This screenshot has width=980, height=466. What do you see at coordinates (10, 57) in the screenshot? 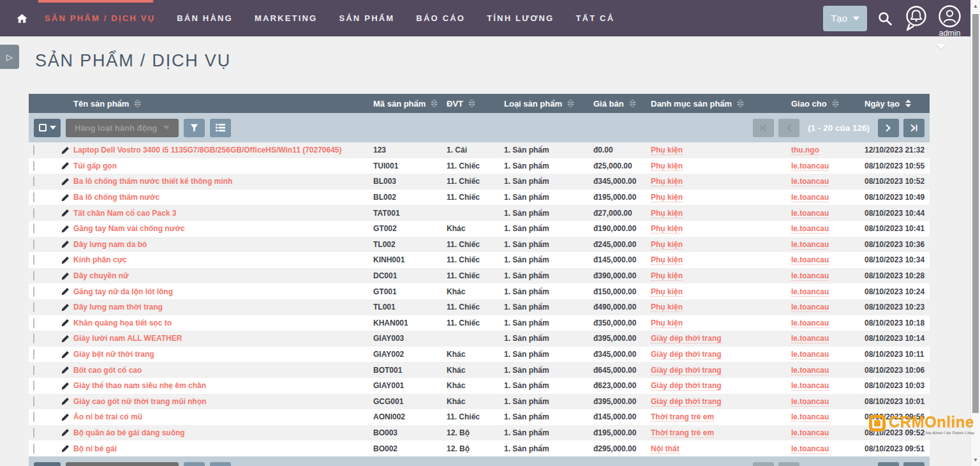
I see `sidebar-toggle-button: ▷` at bounding box center [10, 57].